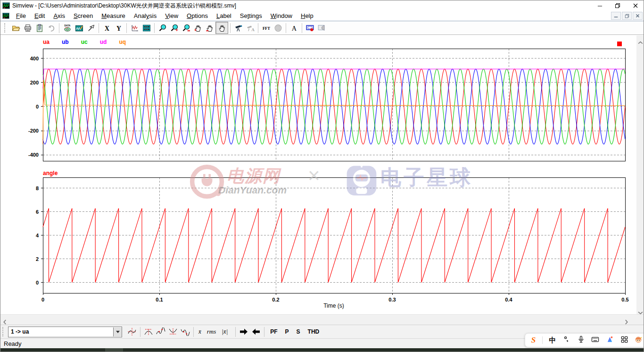 The height and width of the screenshot is (352, 644). What do you see at coordinates (132, 332) in the screenshot?
I see `measure-cursor-icon` at bounding box center [132, 332].